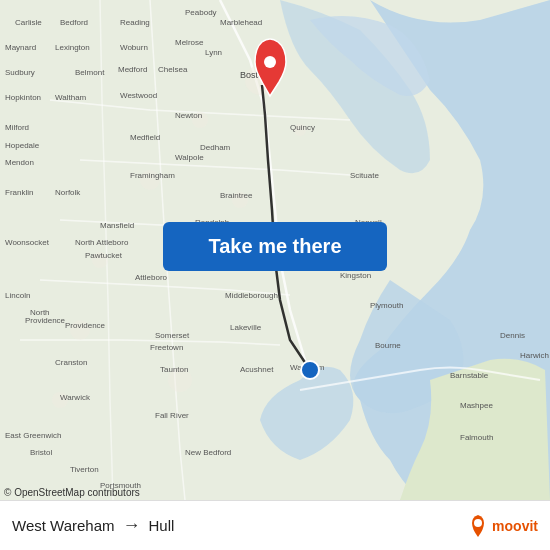 Image resolution: width=550 pixels, height=550 pixels. What do you see at coordinates (190, 42) in the screenshot?
I see `svg-text: Melrose` at bounding box center [190, 42].